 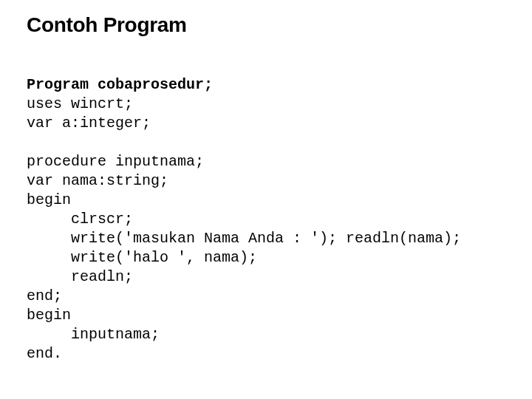 I want to click on code-line: inputnama;, so click(x=93, y=334).